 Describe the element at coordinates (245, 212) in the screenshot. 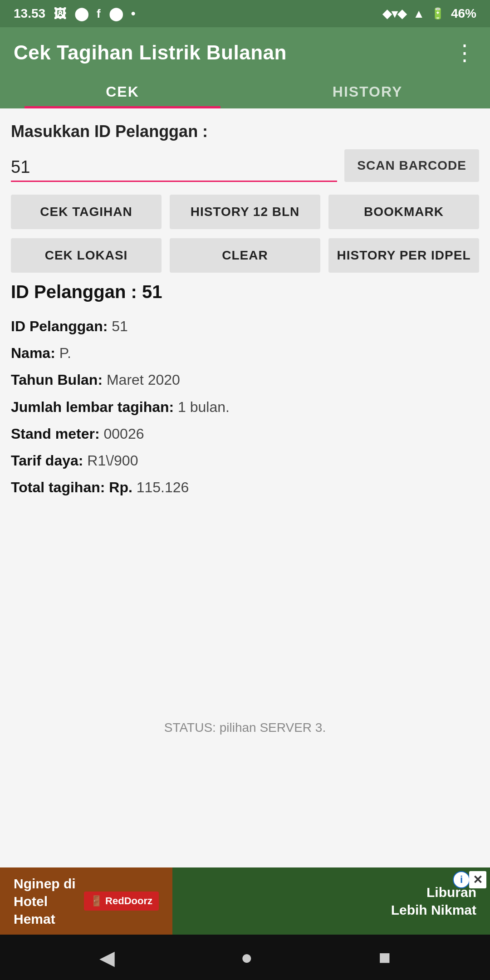

I see `button-row-1: CEK TAGIHAN HISTORY 12 BLN BOOKMARK` at that location.